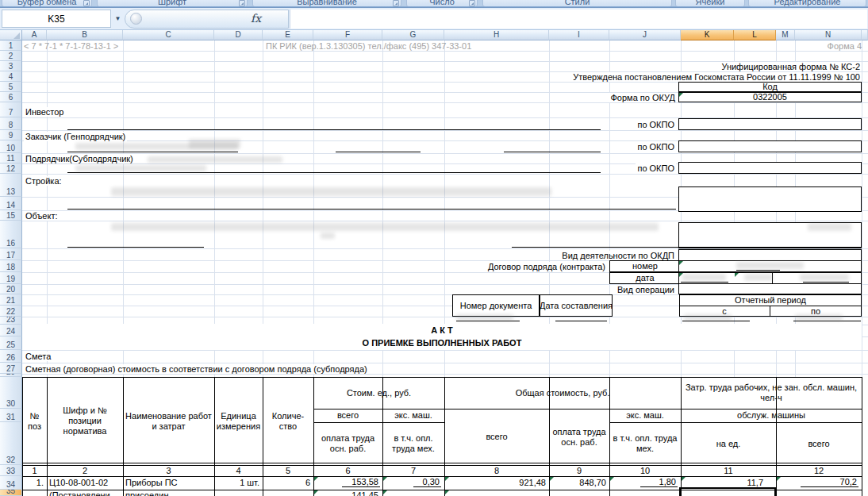 The height and width of the screenshot is (496, 868). I want to click on row-header-32: 32, so click(11, 444).